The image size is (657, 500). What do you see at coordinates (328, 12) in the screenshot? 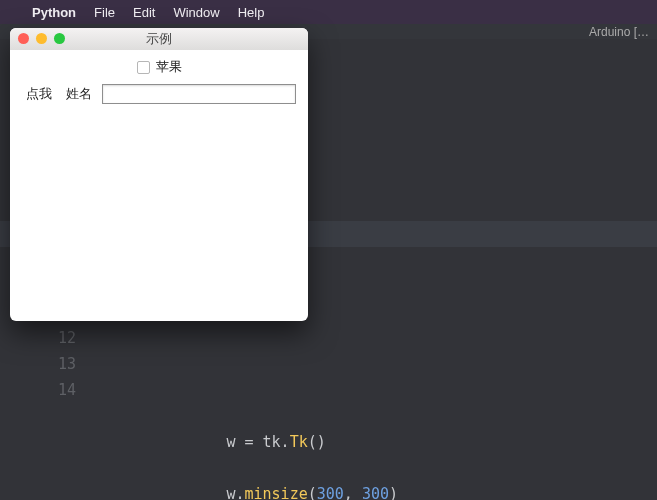
I see `macos-menubar: Python File Edit Window Help` at bounding box center [328, 12].